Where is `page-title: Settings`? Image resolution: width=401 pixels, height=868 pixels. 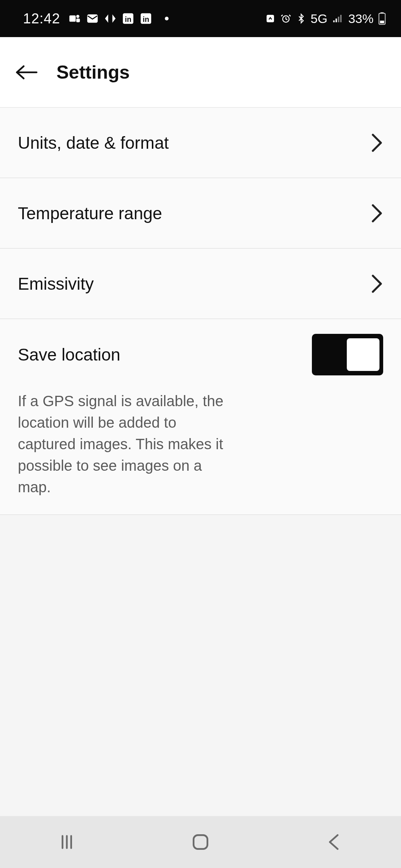 page-title: Settings is located at coordinates (93, 72).